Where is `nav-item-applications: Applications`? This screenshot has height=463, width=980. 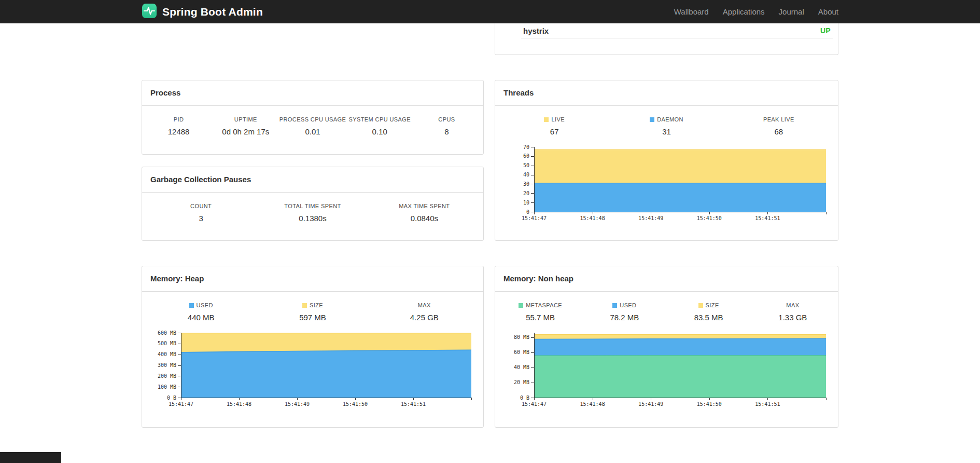 nav-item-applications: Applications is located at coordinates (744, 11).